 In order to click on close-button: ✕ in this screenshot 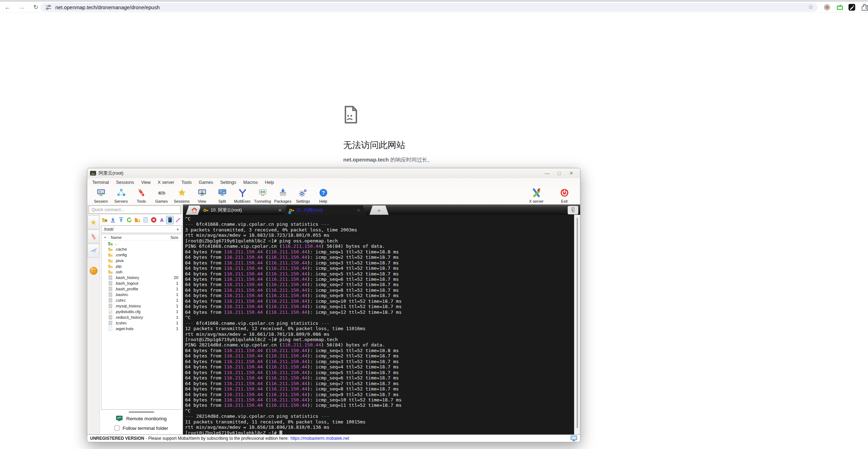, I will do `click(571, 173)`.